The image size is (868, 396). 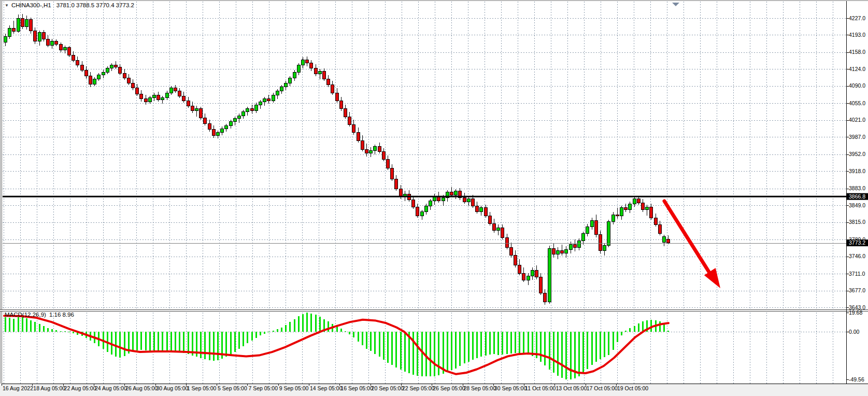 I want to click on chart-header: ▼CHINA300-,H13781.0 3788.5 3770.4 3773.2, so click(x=69, y=5).